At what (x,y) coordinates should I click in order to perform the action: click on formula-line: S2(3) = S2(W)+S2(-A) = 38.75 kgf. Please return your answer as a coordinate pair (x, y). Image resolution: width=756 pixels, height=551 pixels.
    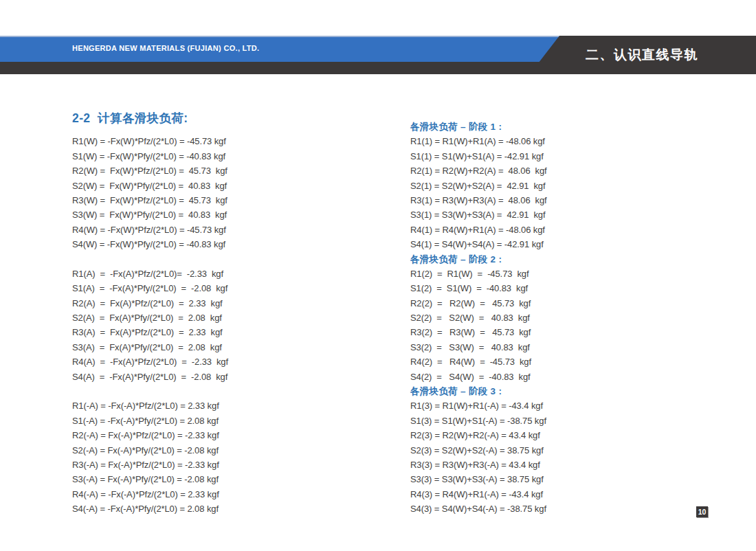
    Looking at the image, I should click on (478, 451).